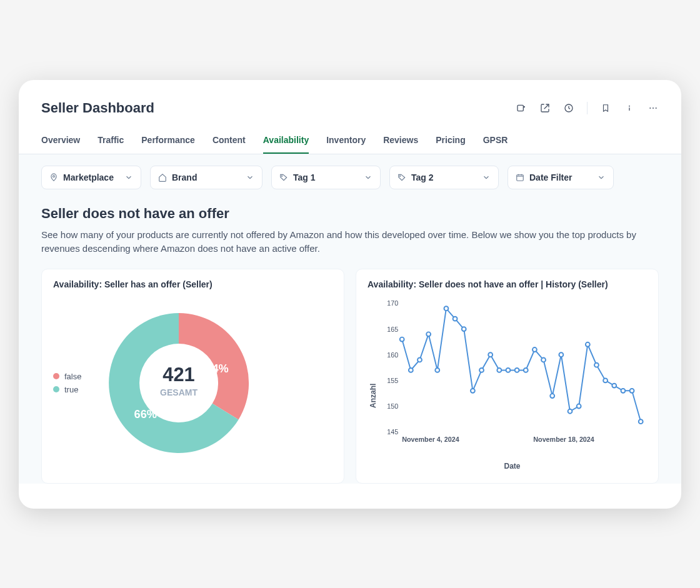 The image size is (700, 588). I want to click on tab-inventory: Inventory, so click(346, 141).